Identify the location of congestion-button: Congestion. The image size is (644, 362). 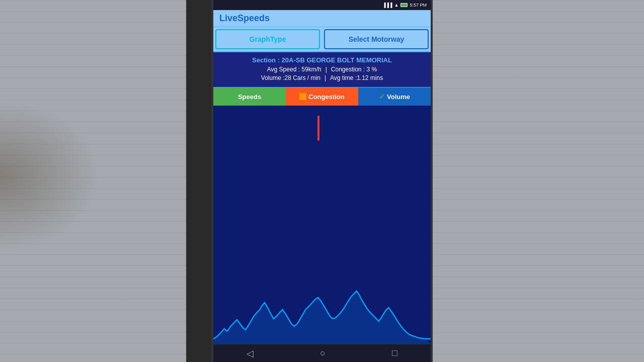
(322, 97).